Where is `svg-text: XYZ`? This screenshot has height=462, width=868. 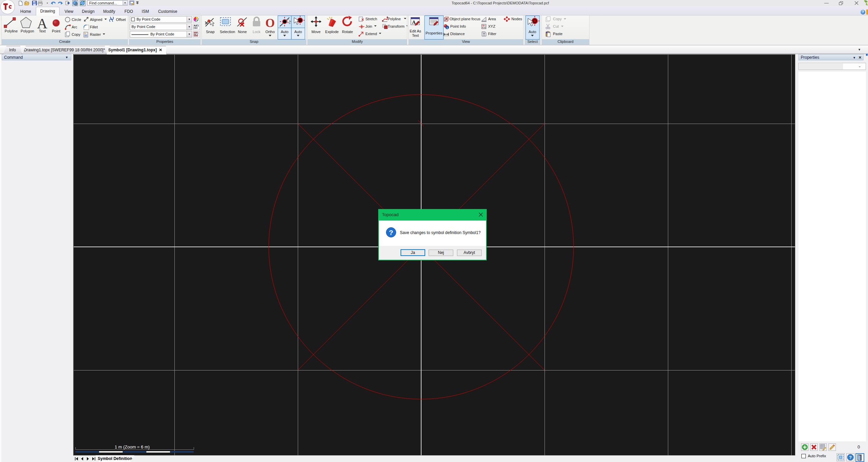 svg-text: XYZ is located at coordinates (492, 26).